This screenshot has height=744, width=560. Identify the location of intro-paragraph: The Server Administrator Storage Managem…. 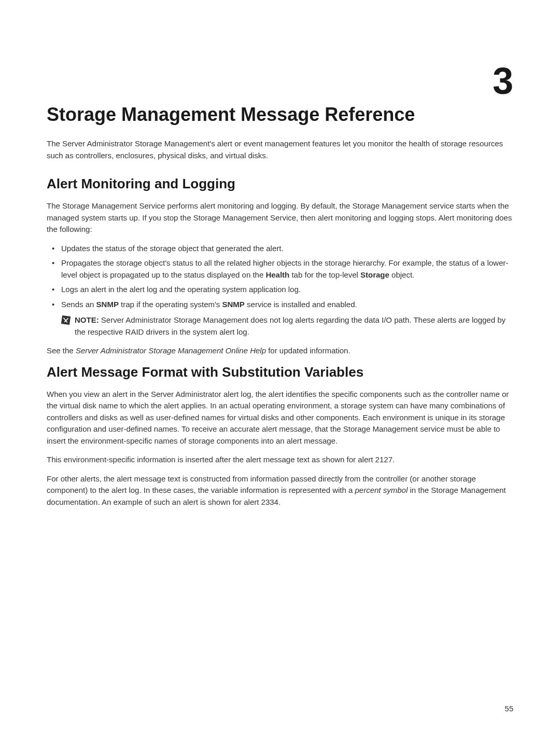
(280, 149).